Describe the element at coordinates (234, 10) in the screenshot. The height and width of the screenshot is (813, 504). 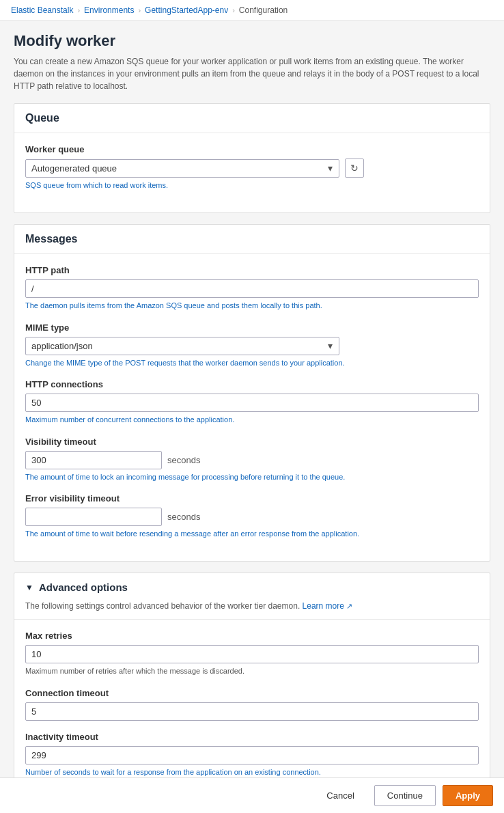
I see `breadcrumb-sep-3: ›` at that location.